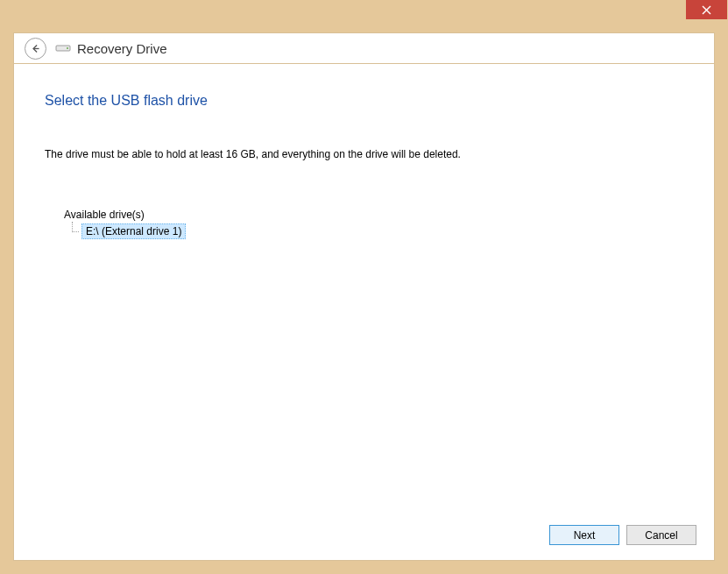 This screenshot has height=574, width=728. I want to click on description-text: The drive must be able to hold at least …, so click(364, 154).